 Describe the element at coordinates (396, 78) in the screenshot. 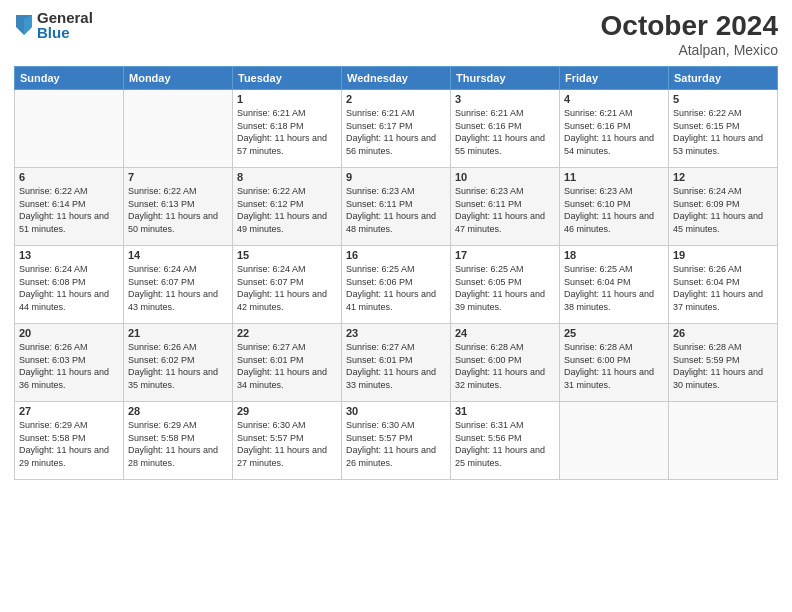

I see `header-wednesday: Wednesday` at that location.